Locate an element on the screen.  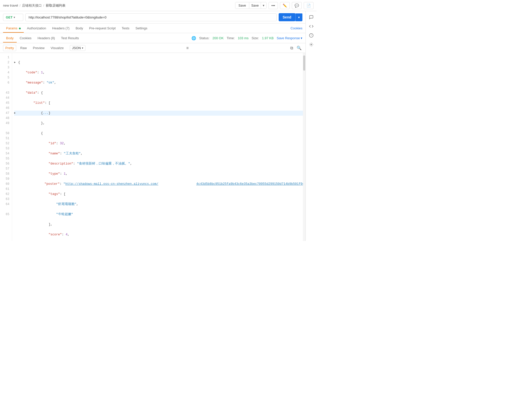
send-arrow-button: ▾ is located at coordinates (299, 17).